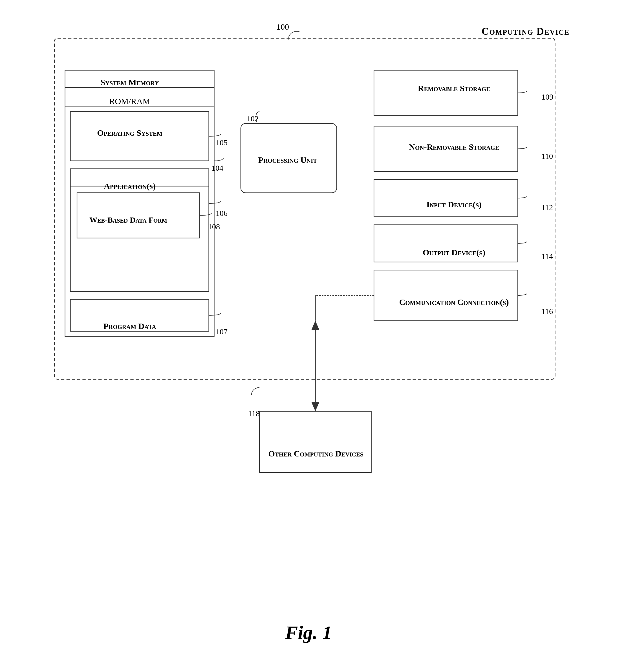  What do you see at coordinates (547, 208) in the screenshot?
I see `ref-112: 112` at bounding box center [547, 208].